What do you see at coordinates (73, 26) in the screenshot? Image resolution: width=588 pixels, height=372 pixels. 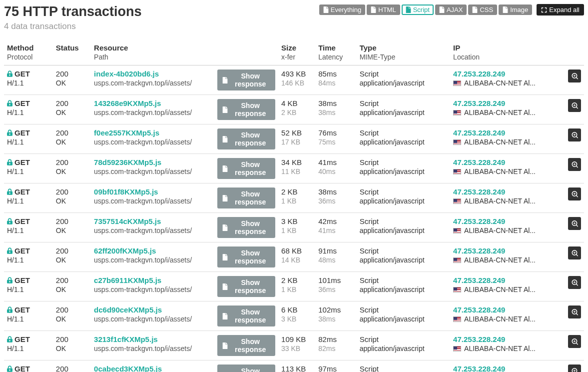 I see `page-subtitle: 4 data transactions` at bounding box center [73, 26].